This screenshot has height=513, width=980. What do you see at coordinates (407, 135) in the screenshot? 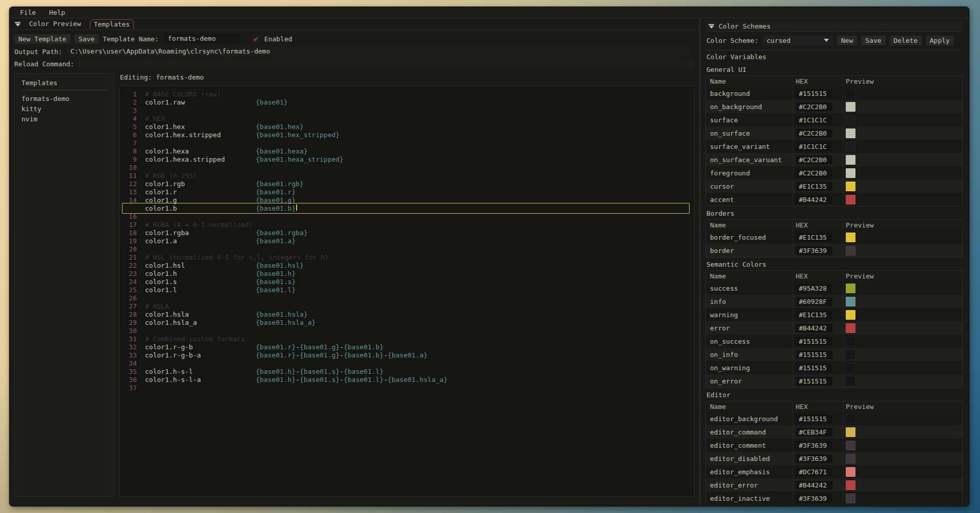
I see `editor-line: 6color1.hex.stripped{base01.hex_stripped…` at bounding box center [407, 135].